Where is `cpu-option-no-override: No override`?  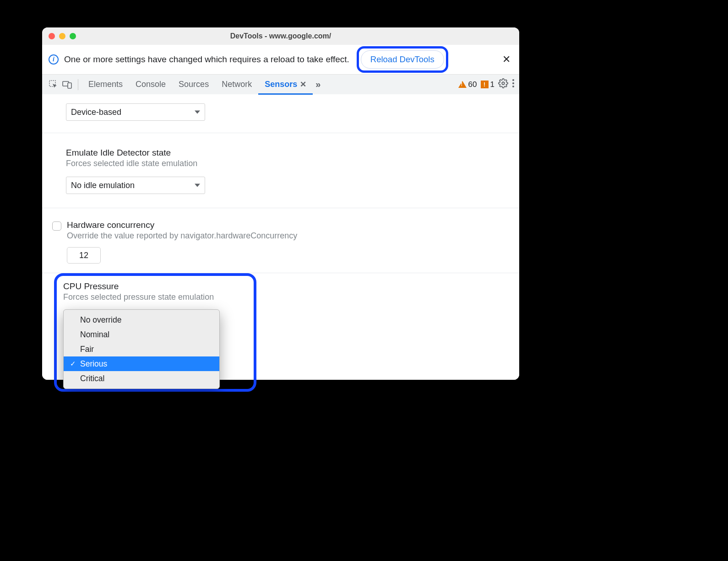
cpu-option-no-override: No override is located at coordinates (141, 320).